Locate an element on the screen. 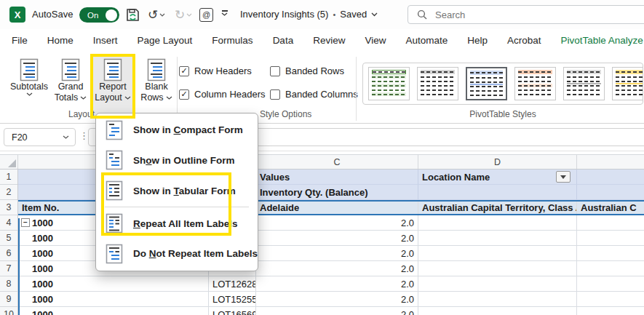 The width and height of the screenshot is (644, 315). cell-C10: 2.0 is located at coordinates (338, 311).